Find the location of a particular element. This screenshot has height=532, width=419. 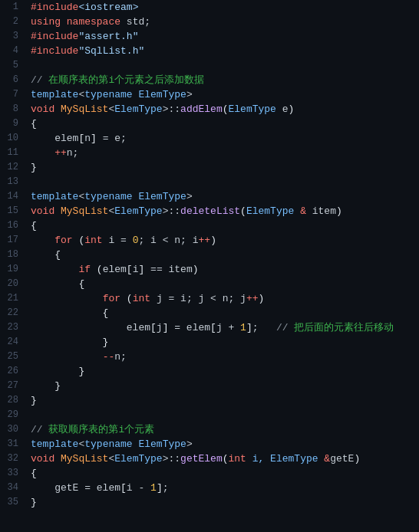

line-number: 35 is located at coordinates (12, 503).